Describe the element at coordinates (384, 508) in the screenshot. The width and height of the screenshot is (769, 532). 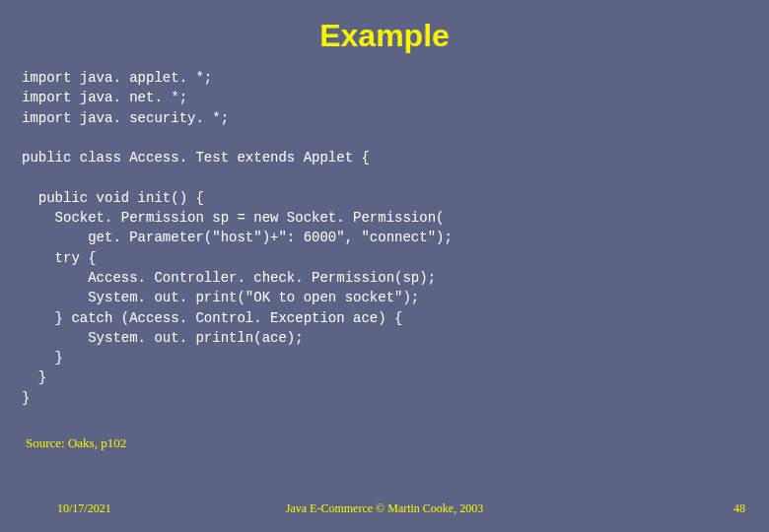
I see `footer-center: Java E-Commerce © Martin Cooke, 2003` at that location.